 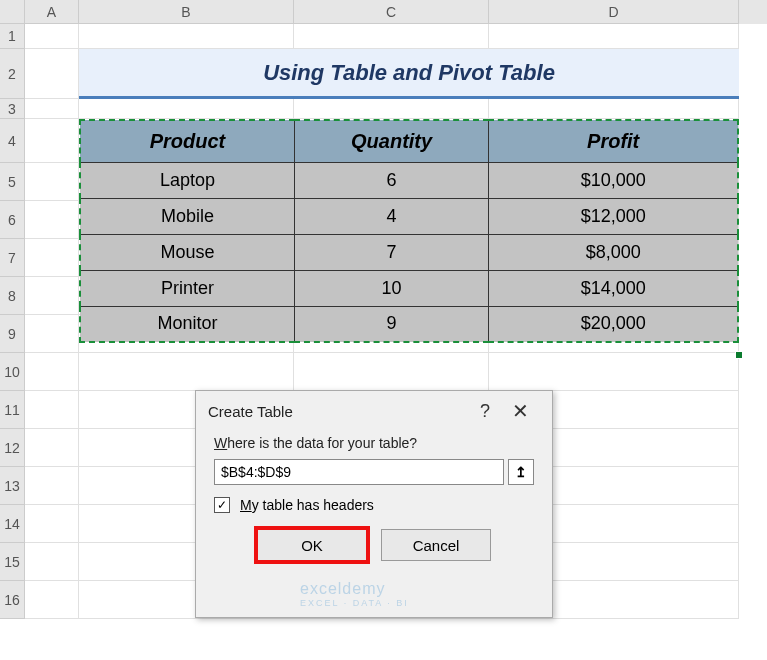 What do you see at coordinates (339, 412) in the screenshot?
I see `dialog-title: Create Table` at bounding box center [339, 412].